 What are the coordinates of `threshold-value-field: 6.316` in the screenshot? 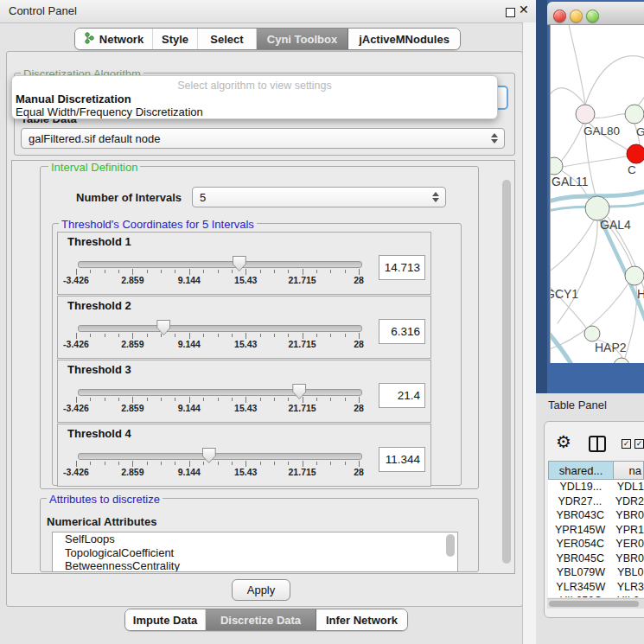 It's located at (402, 332).